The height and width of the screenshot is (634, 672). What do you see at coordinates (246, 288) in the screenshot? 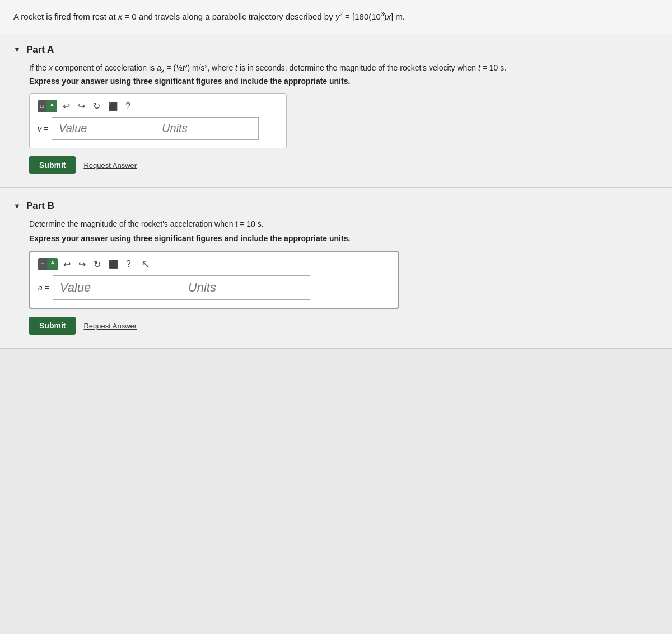
I see `part-b-units-input` at bounding box center [246, 288].